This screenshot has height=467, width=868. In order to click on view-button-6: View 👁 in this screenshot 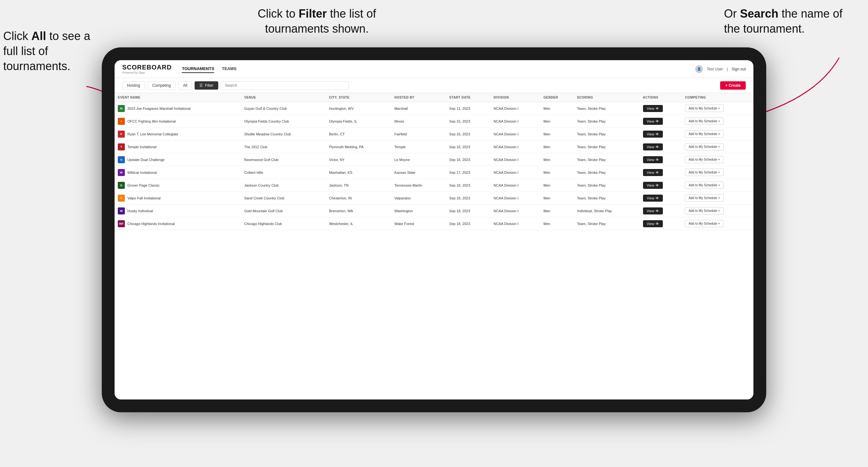, I will do `click(653, 185)`.